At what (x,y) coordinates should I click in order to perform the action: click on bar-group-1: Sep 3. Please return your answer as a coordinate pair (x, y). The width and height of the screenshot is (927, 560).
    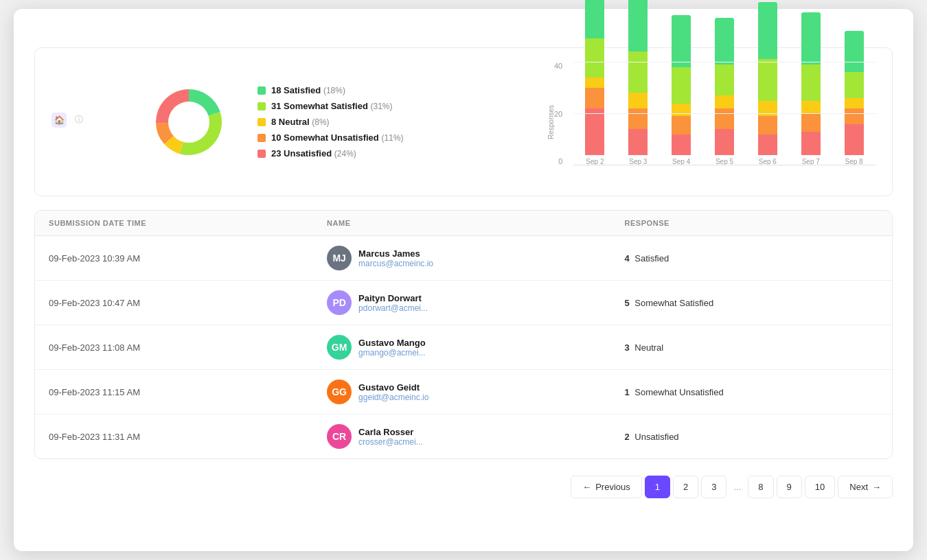
    Looking at the image, I should click on (639, 82).